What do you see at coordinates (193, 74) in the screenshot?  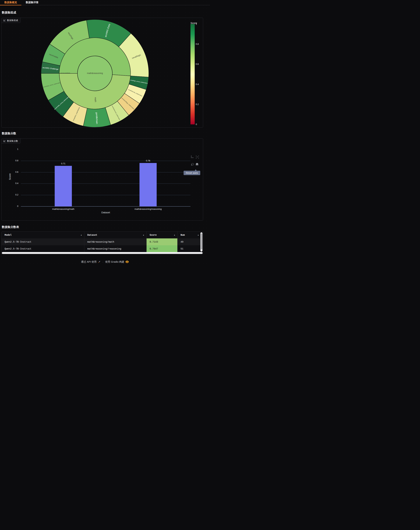 I see `score-colorbar` at bounding box center [193, 74].